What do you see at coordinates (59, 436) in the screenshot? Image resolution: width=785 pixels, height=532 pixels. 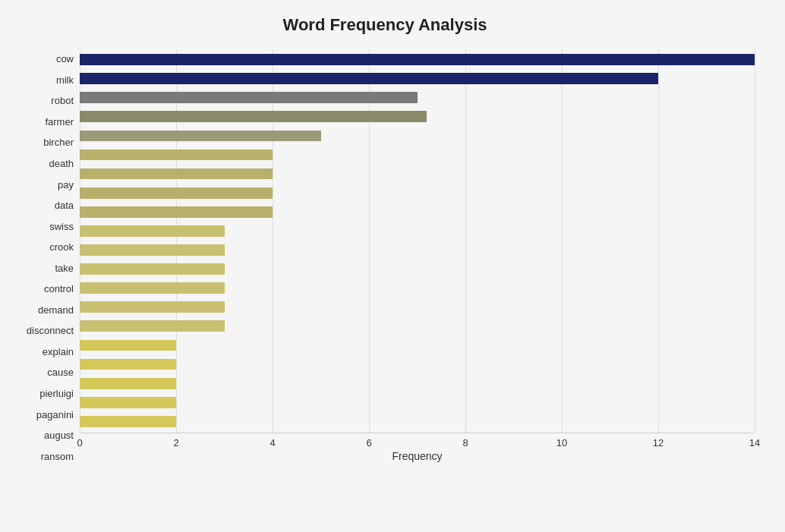 I see `y-label: august` at bounding box center [59, 436].